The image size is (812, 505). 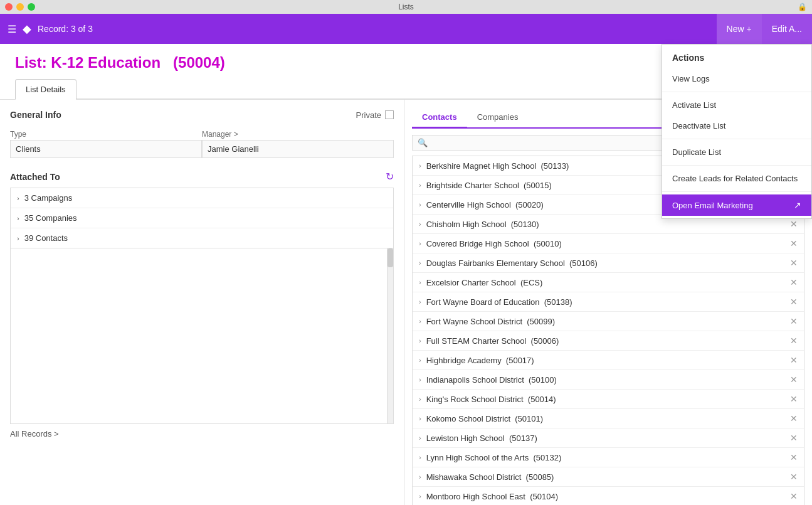 What do you see at coordinates (406, 7) in the screenshot?
I see `window-title: Lists` at bounding box center [406, 7].